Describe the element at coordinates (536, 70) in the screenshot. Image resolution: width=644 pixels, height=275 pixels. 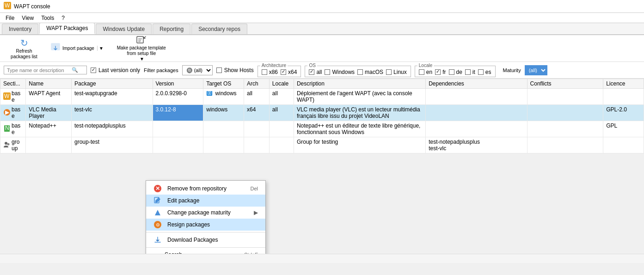
I see `maturity-select: (all)` at that location.